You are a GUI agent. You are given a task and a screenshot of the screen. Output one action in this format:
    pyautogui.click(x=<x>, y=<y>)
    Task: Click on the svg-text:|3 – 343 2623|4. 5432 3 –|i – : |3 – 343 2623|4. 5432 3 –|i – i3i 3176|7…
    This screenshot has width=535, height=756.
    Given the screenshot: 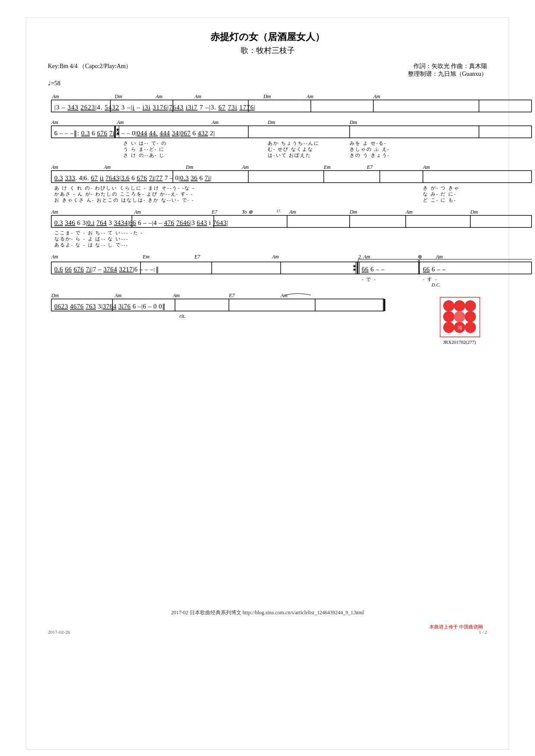 What is the action you would take?
    pyautogui.click(x=155, y=107)
    